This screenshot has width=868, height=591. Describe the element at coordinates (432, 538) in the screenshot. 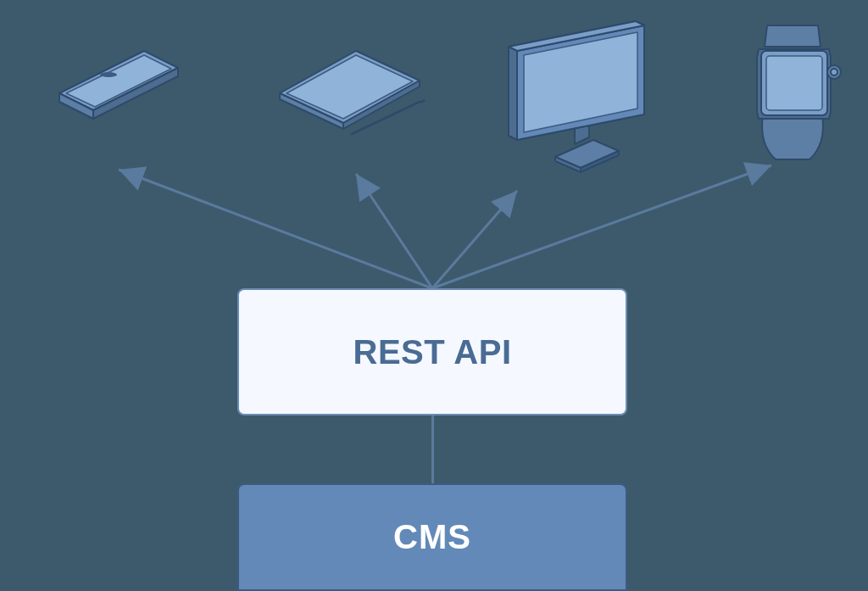

I see `cms-label: CMS` at that location.